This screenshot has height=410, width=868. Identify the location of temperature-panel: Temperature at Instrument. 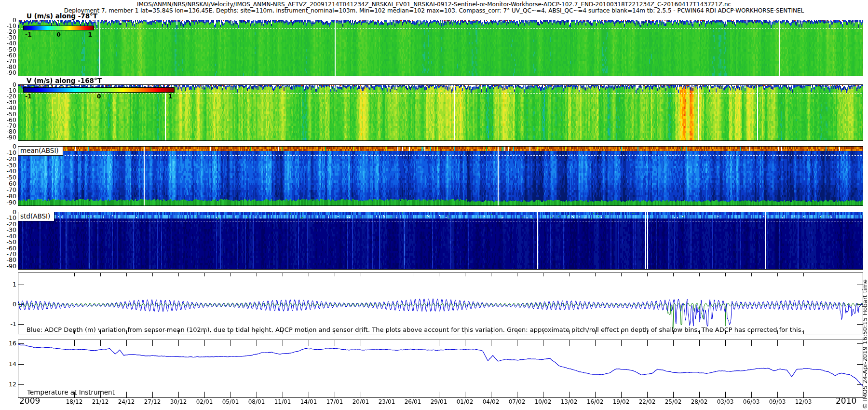
(441, 369).